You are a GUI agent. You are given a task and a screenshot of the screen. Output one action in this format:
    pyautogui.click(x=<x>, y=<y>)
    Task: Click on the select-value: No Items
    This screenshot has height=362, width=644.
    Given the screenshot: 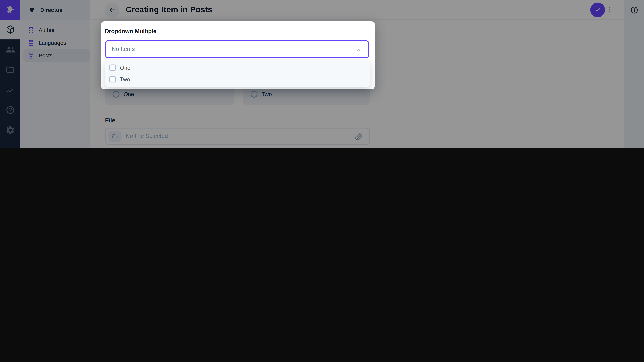 What is the action you would take?
    pyautogui.click(x=123, y=49)
    